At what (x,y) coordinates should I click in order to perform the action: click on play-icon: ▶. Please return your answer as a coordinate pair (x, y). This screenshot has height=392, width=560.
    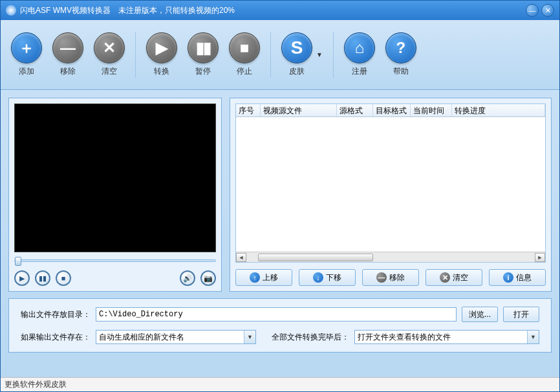
    Looking at the image, I should click on (162, 48).